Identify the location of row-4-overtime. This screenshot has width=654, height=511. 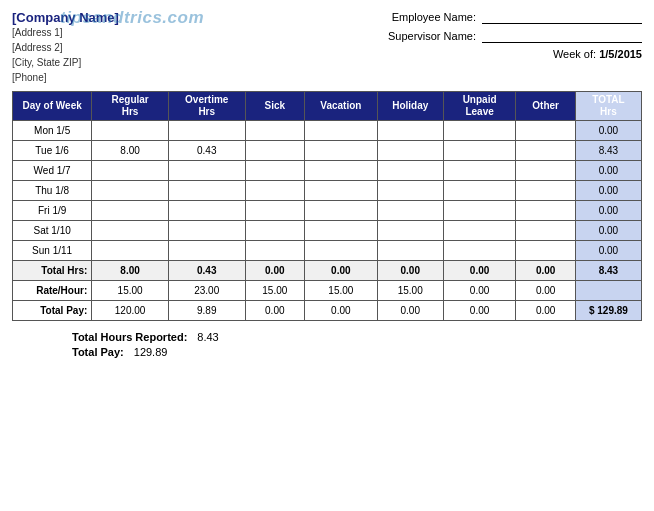
(206, 211).